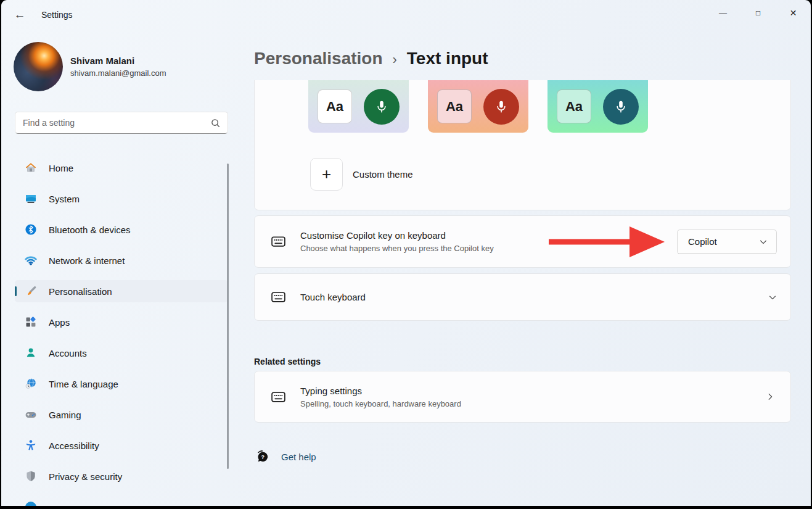 Image resolution: width=812 pixels, height=509 pixels. Describe the element at coordinates (74, 445) in the screenshot. I see `sidebar-item-label: Accessibility` at that location.